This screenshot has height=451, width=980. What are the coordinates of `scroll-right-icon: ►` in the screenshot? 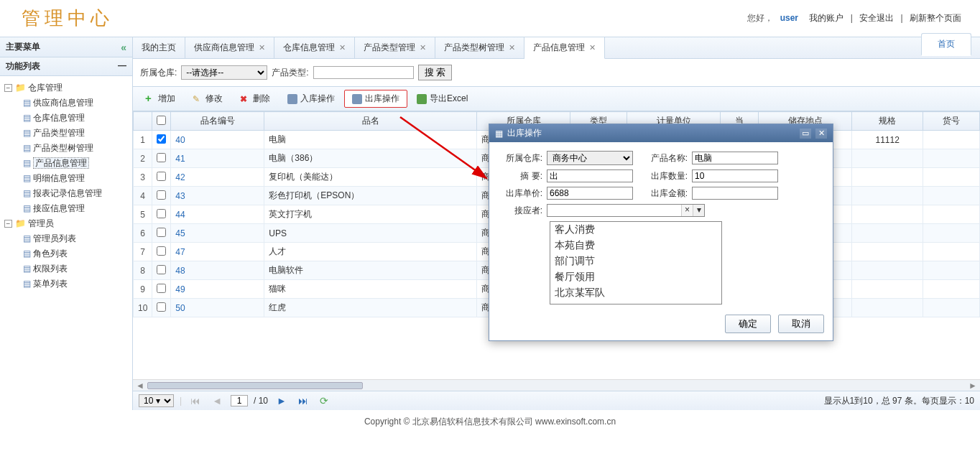 It's located at (973, 386).